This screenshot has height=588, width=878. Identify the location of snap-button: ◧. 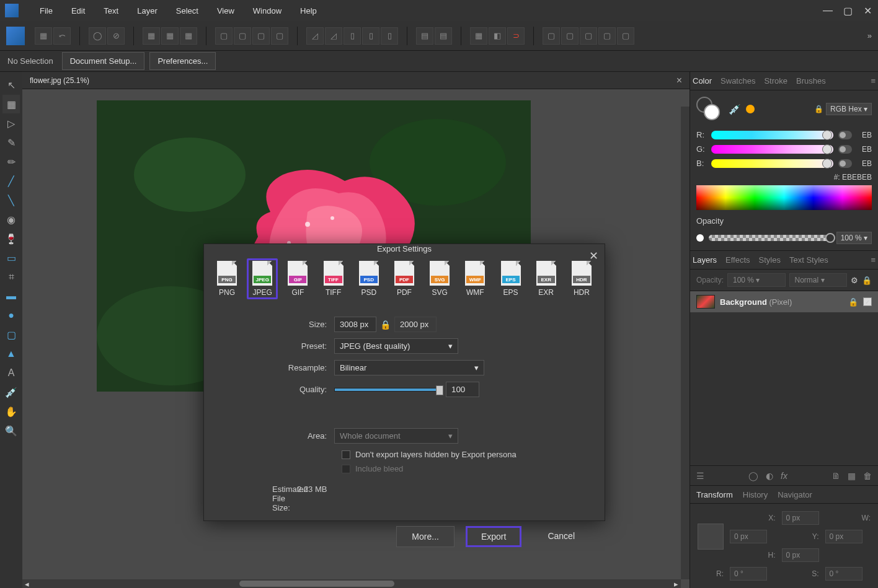
(497, 36).